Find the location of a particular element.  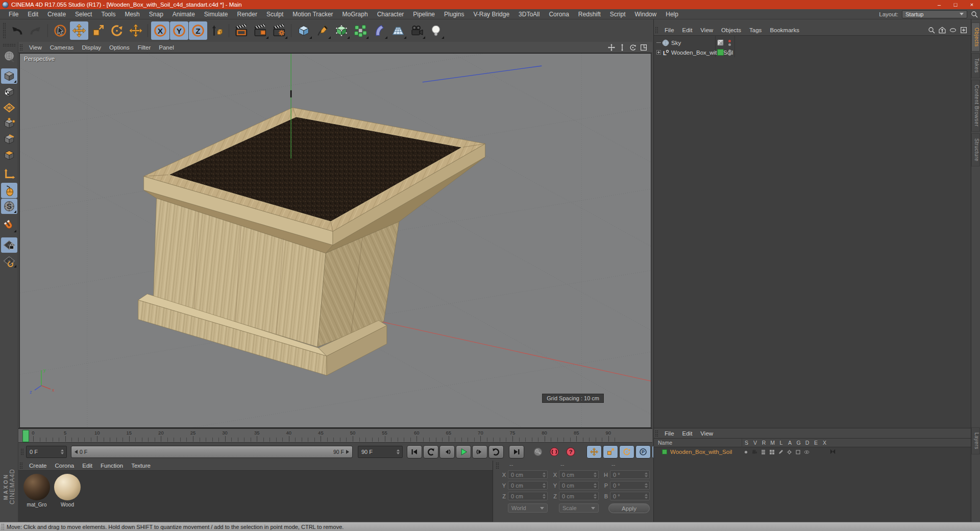

add-camera-button is located at coordinates (417, 31).